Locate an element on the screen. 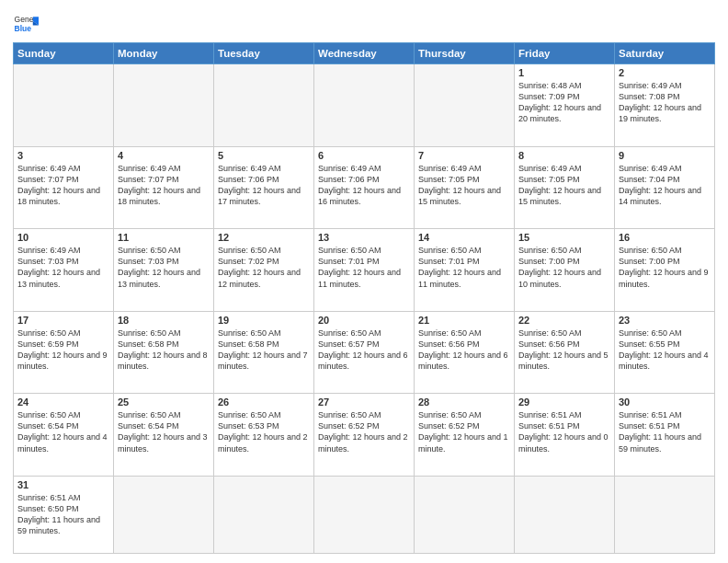 This screenshot has width=728, height=563. day-number: 5 is located at coordinates (264, 155).